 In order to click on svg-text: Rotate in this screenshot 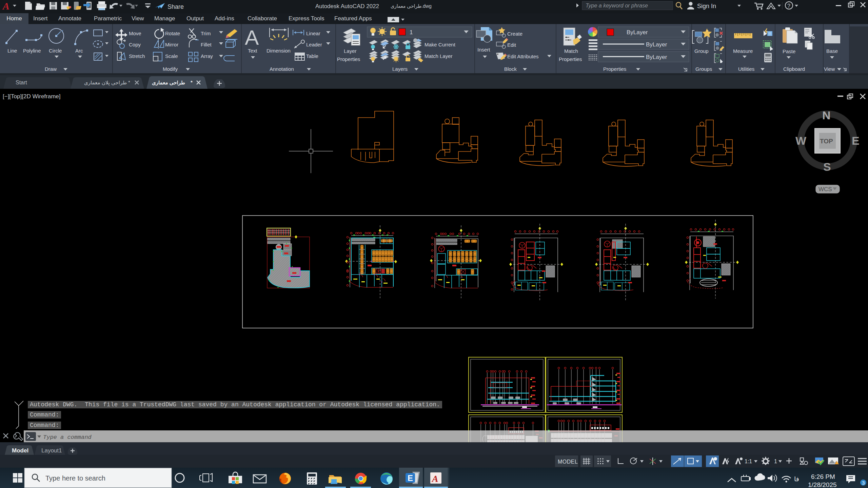, I will do `click(173, 33)`.